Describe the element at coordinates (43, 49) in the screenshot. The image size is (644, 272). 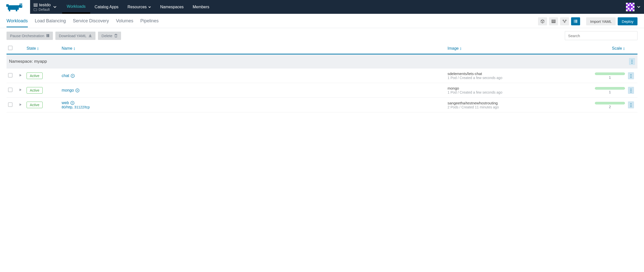
I see `col-state: State▲▼` at that location.